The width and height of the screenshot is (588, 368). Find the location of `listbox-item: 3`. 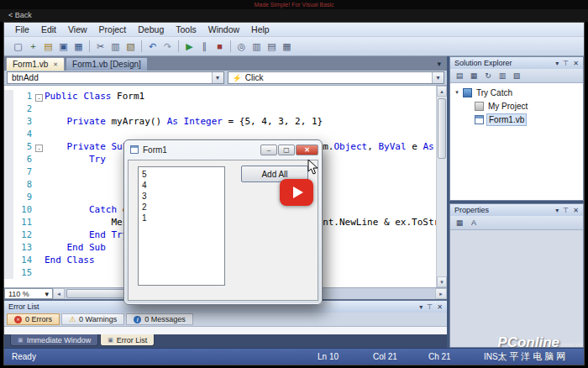

listbox-item: 3 is located at coordinates (181, 197).